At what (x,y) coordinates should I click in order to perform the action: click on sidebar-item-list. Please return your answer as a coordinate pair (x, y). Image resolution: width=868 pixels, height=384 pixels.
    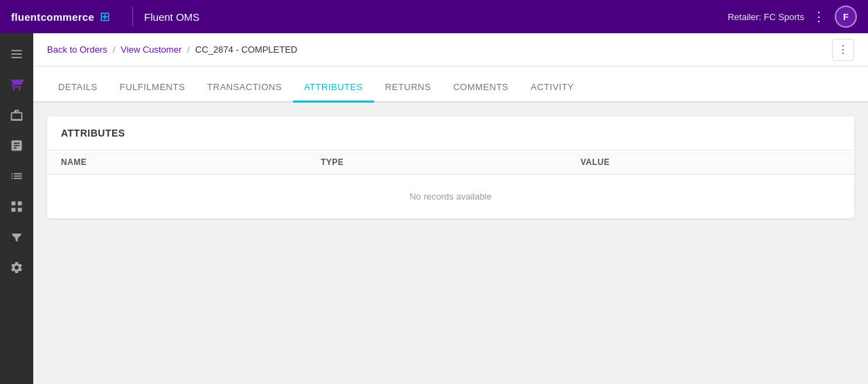
    Looking at the image, I should click on (17, 176).